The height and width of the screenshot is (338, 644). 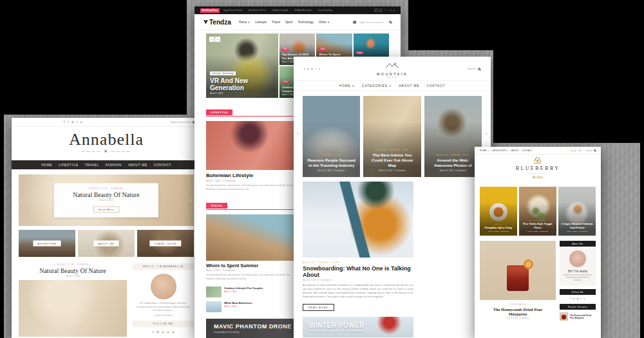 What do you see at coordinates (183, 122) in the screenshot?
I see `search-input: Type here to find` at bounding box center [183, 122].